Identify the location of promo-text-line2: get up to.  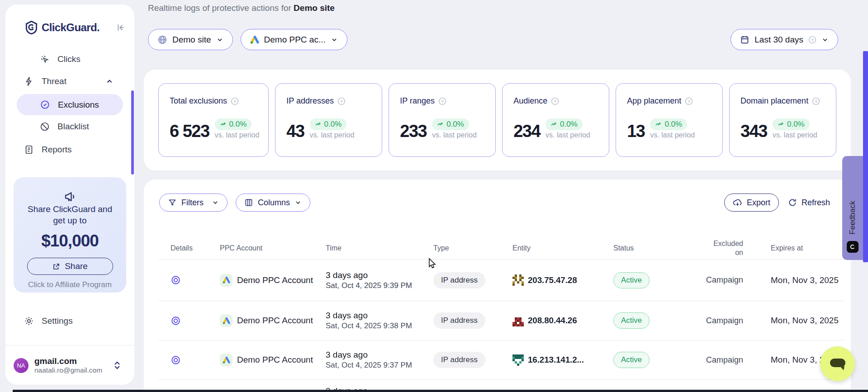
(70, 221).